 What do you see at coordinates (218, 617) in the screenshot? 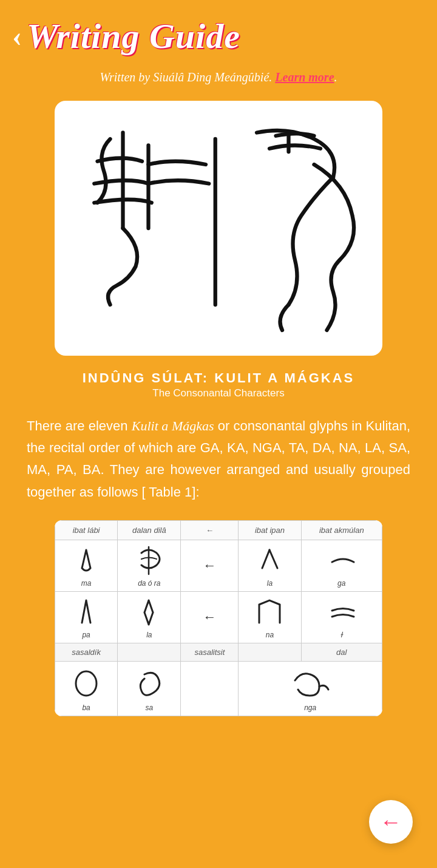
I see `table-row: pa la ← na ɫ` at bounding box center [218, 617].